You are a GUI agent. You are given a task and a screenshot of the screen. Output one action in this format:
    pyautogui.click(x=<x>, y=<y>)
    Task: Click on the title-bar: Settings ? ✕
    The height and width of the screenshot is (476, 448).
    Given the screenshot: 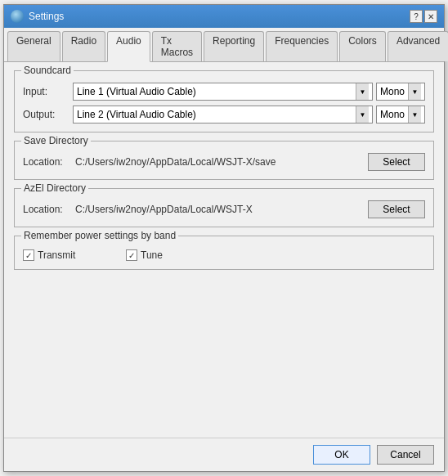 What is the action you would take?
    pyautogui.click(x=224, y=16)
    